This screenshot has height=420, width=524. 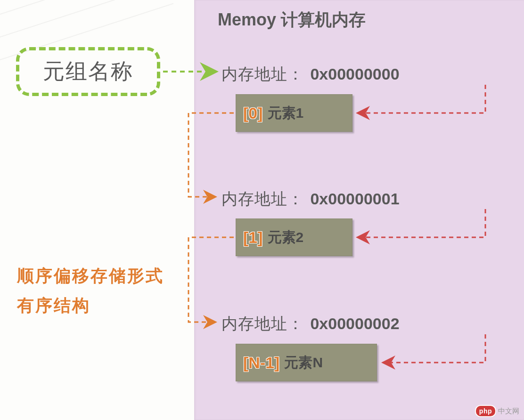 I want to click on tuple-name-box: 元组名称, so click(x=88, y=72).